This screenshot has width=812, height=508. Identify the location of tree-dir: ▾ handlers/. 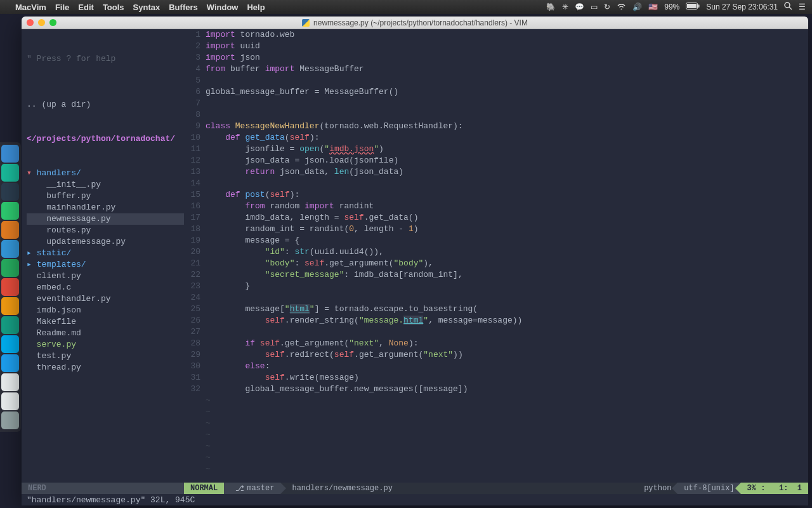
(105, 173).